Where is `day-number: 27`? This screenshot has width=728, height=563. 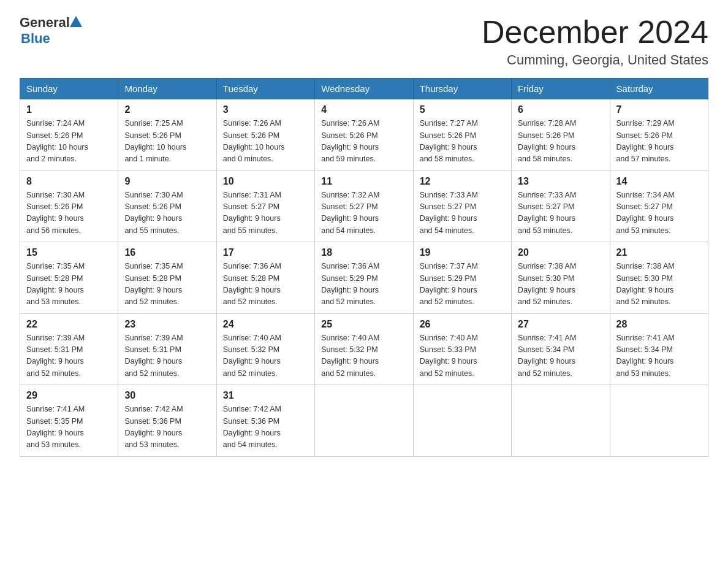
day-number: 27 is located at coordinates (560, 324).